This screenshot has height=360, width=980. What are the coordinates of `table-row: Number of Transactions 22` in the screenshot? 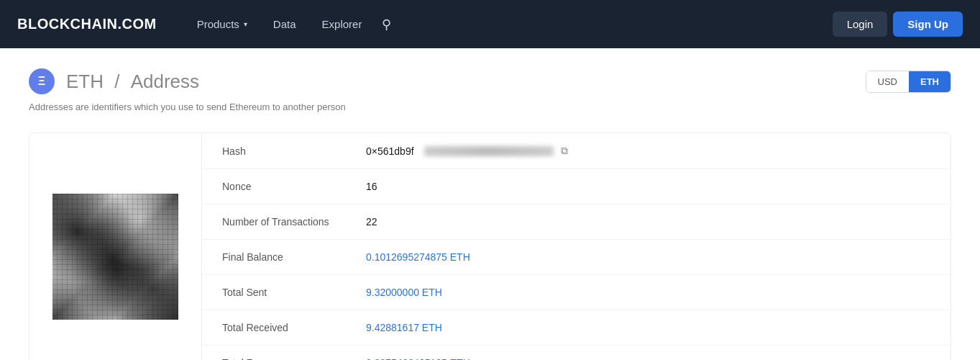 It's located at (577, 222).